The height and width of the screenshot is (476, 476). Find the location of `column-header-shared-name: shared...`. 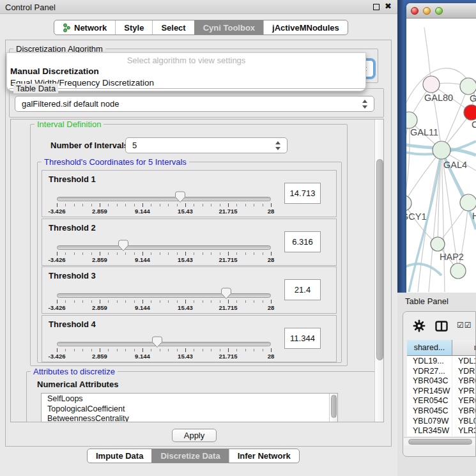

column-header-shared-name: shared... is located at coordinates (429, 348).